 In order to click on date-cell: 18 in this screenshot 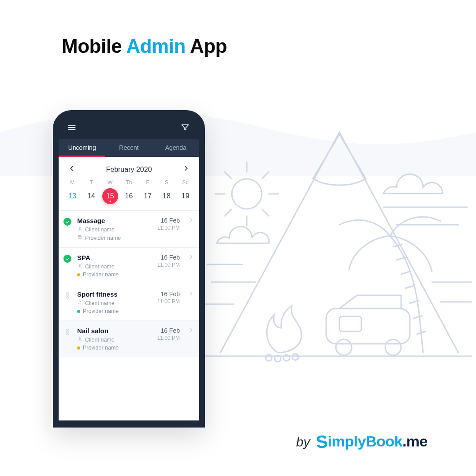, I will do `click(167, 196)`.